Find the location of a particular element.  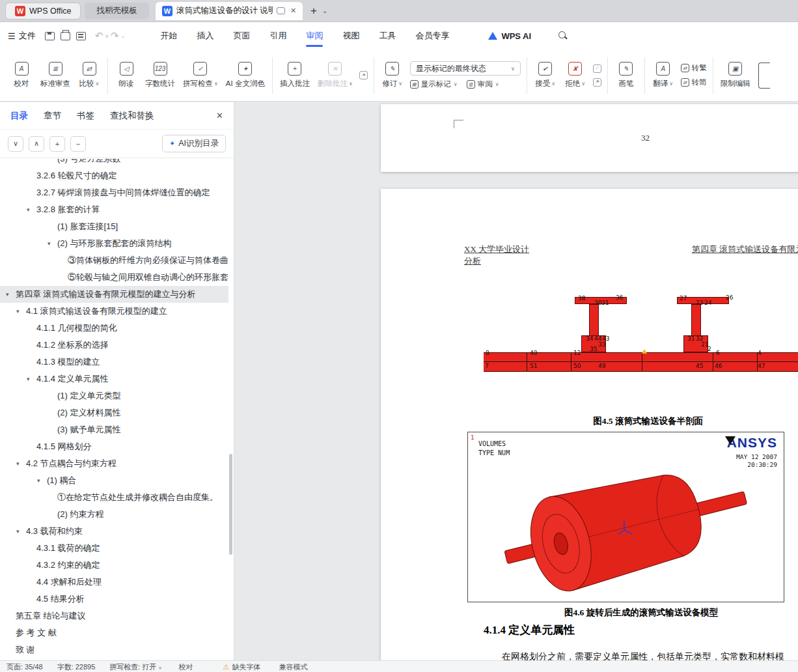

tab-list-chevron-icon: ⌄ is located at coordinates (325, 10).